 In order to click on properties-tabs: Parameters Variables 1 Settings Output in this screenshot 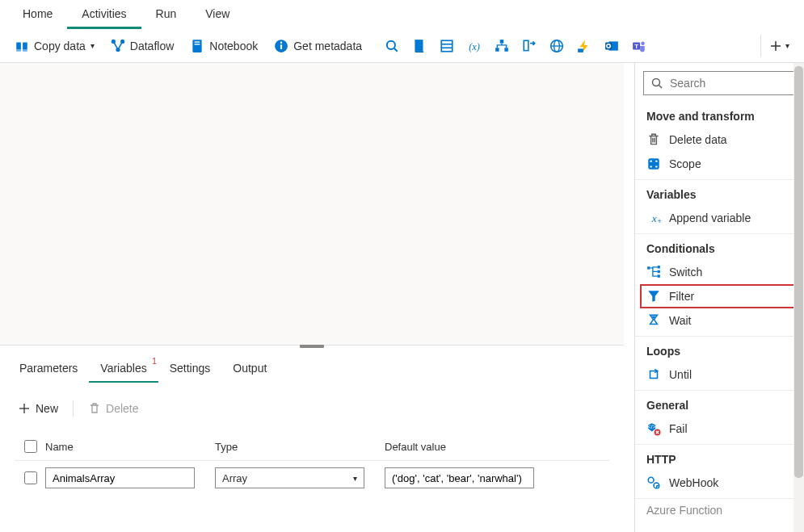, I will do `click(312, 364)`.